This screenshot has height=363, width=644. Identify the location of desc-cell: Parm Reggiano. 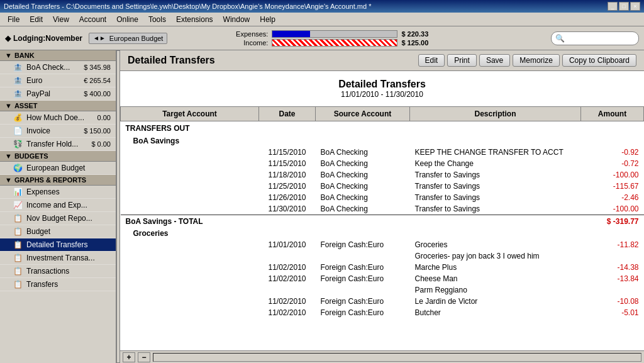
(496, 290).